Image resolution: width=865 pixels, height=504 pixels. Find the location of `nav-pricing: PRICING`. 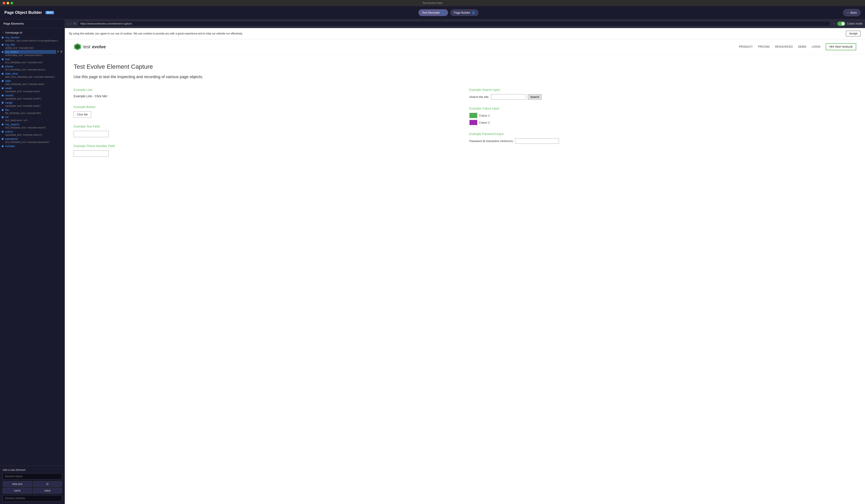

nav-pricing: PRICING is located at coordinates (764, 47).